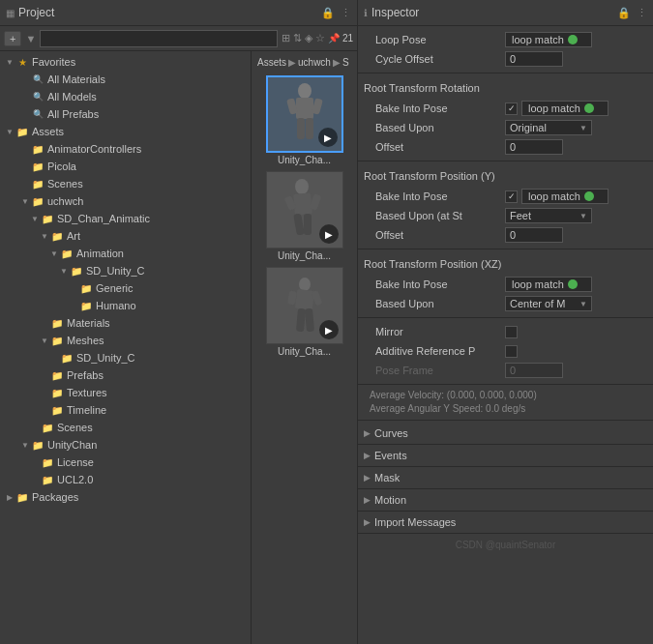 This screenshot has height=644, width=653. What do you see at coordinates (505, 128) in the screenshot?
I see `rotation-based-row: Based Upon Original ▼` at bounding box center [505, 128].